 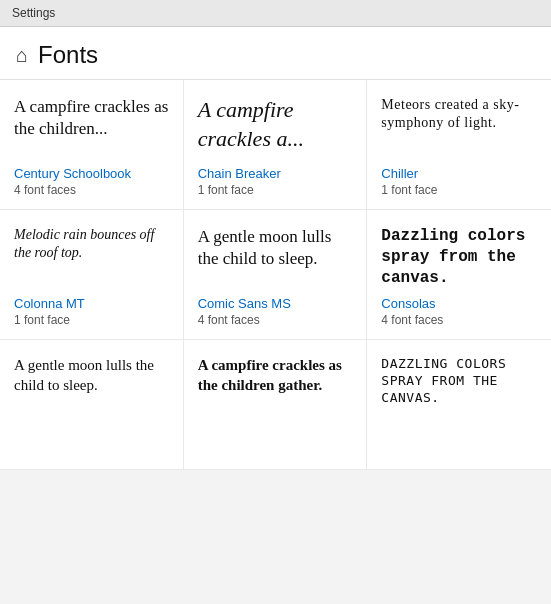 What do you see at coordinates (276, 174) in the screenshot?
I see `font-name: Chain Breaker` at bounding box center [276, 174].